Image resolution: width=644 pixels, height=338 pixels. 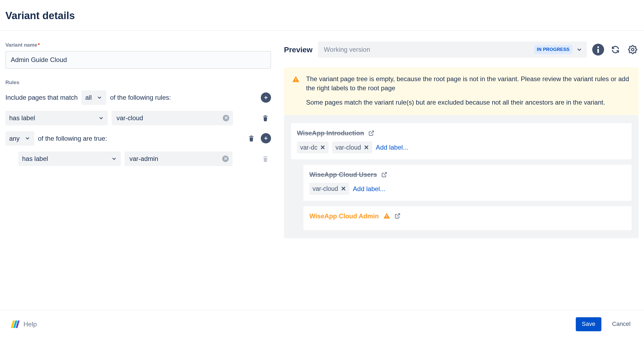 What do you see at coordinates (468, 102) in the screenshot?
I see `warning-text-2: Some pages match the variant rule(s) but…` at bounding box center [468, 102].